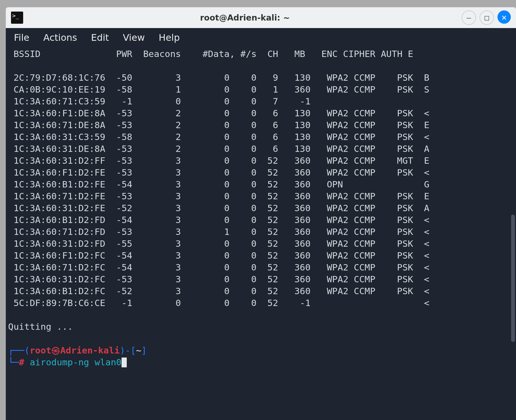  Describe the element at coordinates (67, 362) in the screenshot. I see `prompt-line-2: └─# airodump-ng wlan0` at that location.